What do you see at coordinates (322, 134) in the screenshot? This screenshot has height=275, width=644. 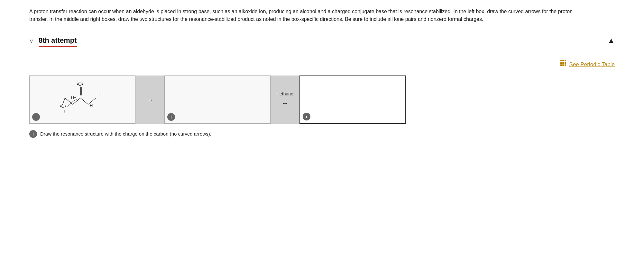 I see `footnote-row: i Draw the resonance structure with the …` at bounding box center [322, 134].